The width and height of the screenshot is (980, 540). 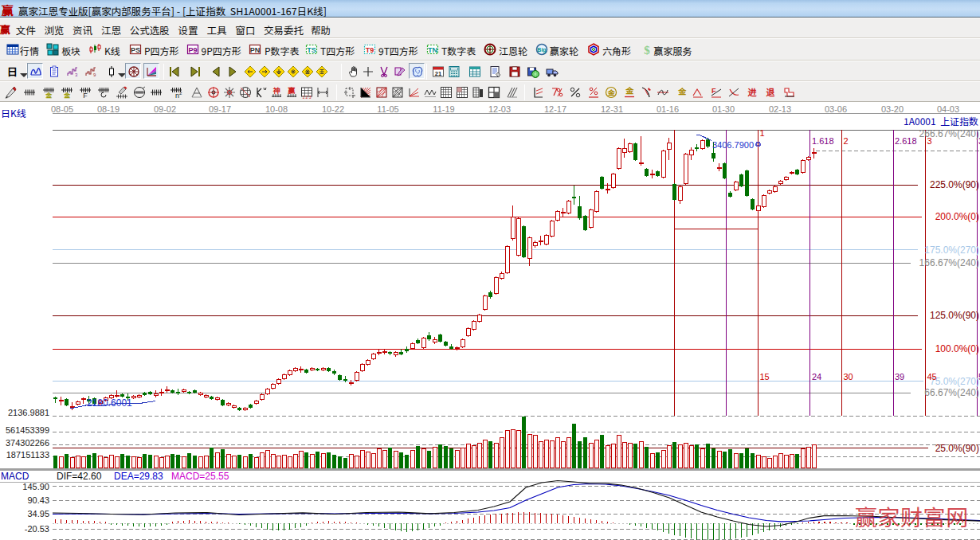 I want to click on svg-text: MACD=25.55, so click(x=201, y=476).